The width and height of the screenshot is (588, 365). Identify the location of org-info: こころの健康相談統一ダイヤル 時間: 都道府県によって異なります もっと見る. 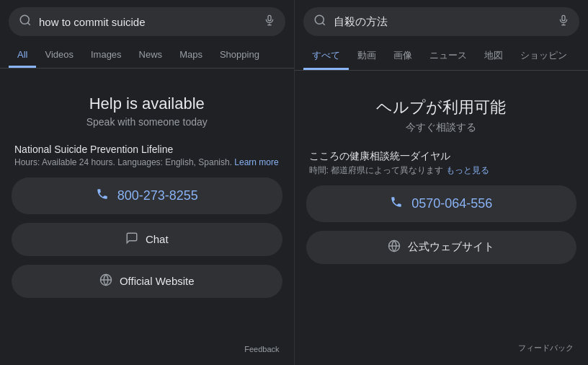
(442, 163).